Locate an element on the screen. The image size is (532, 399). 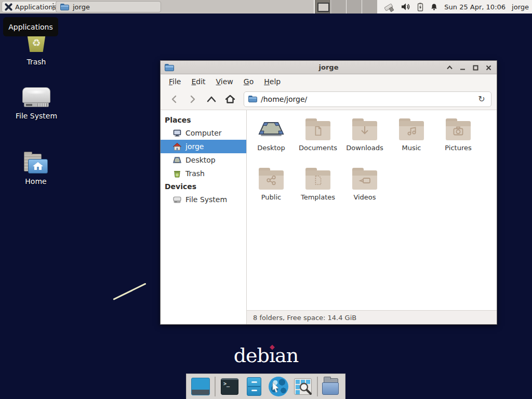
folder-item-music: Music is located at coordinates (411, 142).